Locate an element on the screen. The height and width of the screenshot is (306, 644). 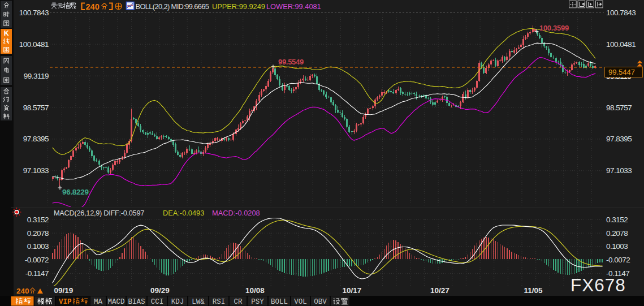
svg-text: CR is located at coordinates (238, 302).